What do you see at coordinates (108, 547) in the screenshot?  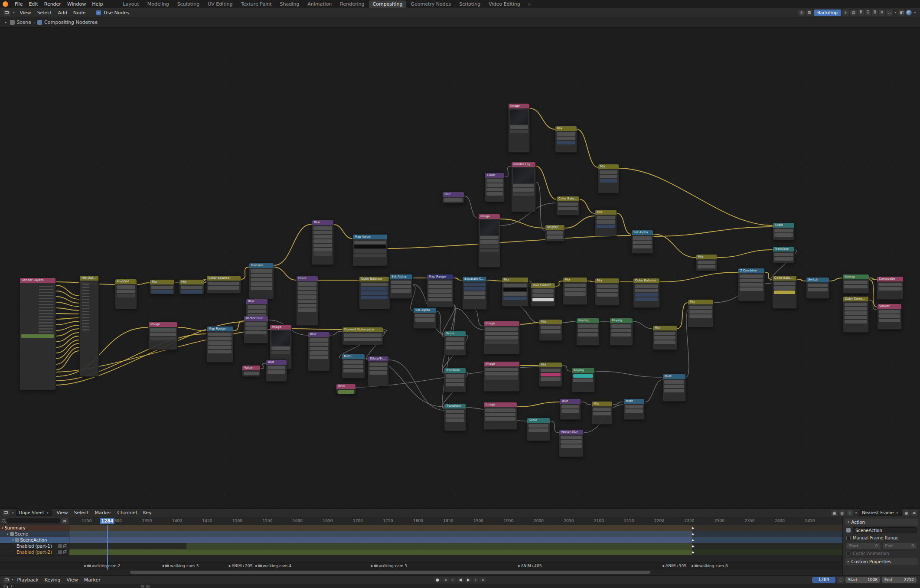 I see `playhead-line` at bounding box center [108, 547].